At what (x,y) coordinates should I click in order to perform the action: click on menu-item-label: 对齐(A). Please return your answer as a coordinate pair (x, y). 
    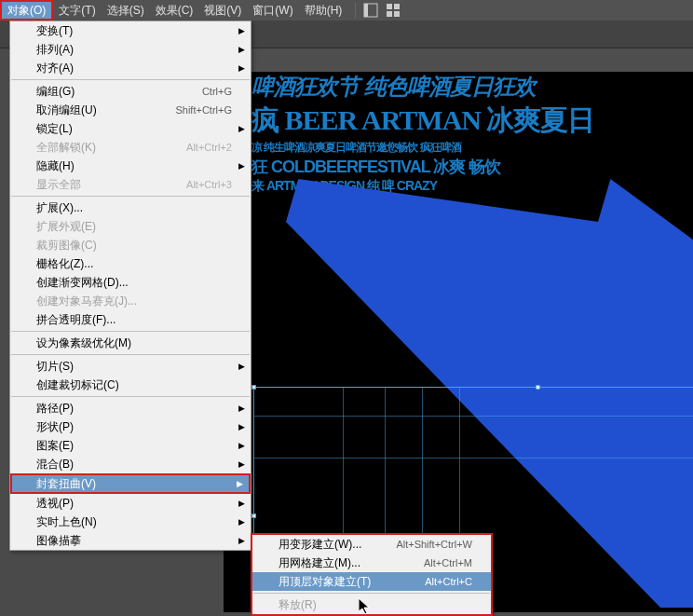
    Looking at the image, I should click on (134, 69).